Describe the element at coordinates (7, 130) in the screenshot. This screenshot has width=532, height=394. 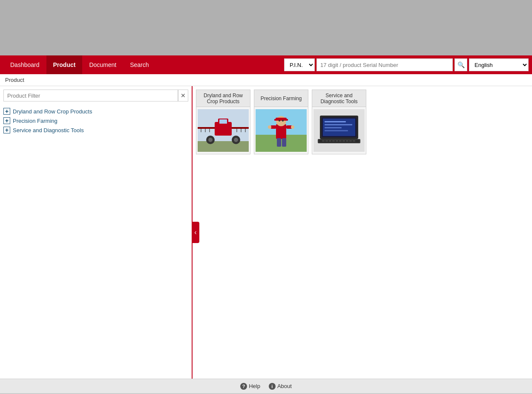
I see `expand-icon-service: +` at that location.